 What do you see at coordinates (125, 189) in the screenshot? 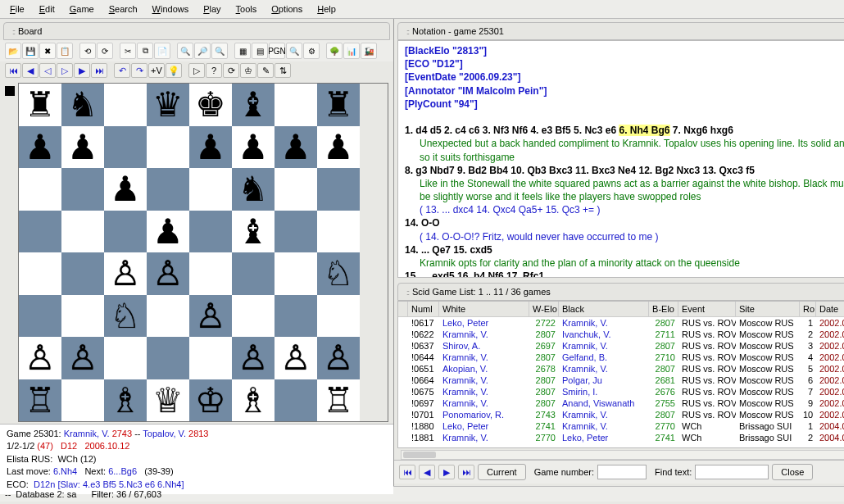
I see `square-c6: ♟` at bounding box center [125, 189].